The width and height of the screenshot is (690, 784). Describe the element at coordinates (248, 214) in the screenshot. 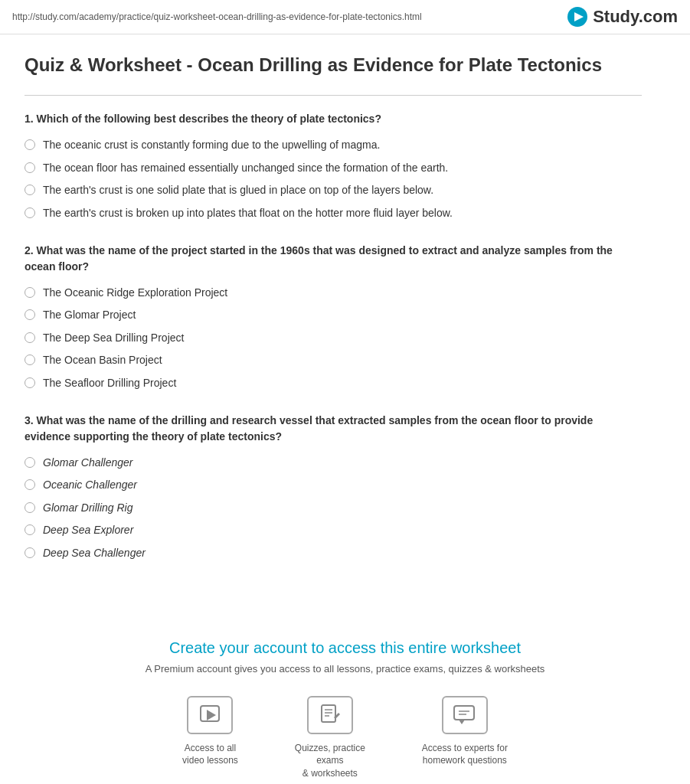

I see `answer-label: The earth's crust is broken up into plat…` at that location.